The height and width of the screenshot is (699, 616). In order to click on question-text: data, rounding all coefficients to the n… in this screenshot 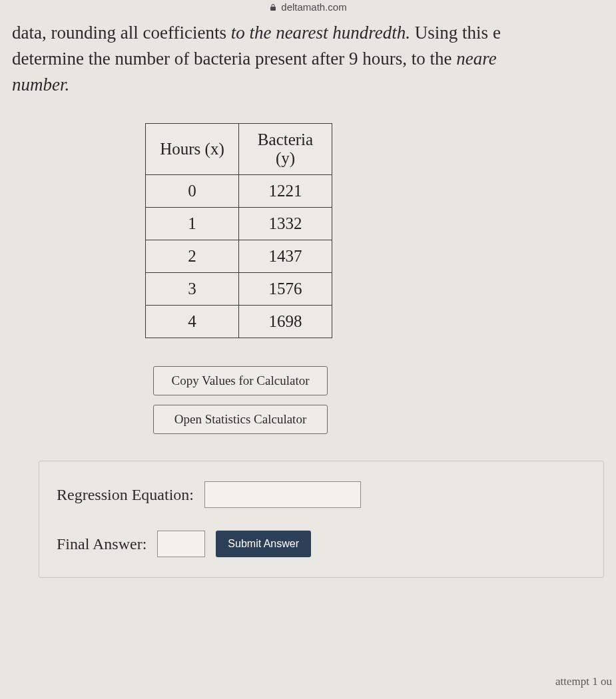, I will do `click(308, 59)`.